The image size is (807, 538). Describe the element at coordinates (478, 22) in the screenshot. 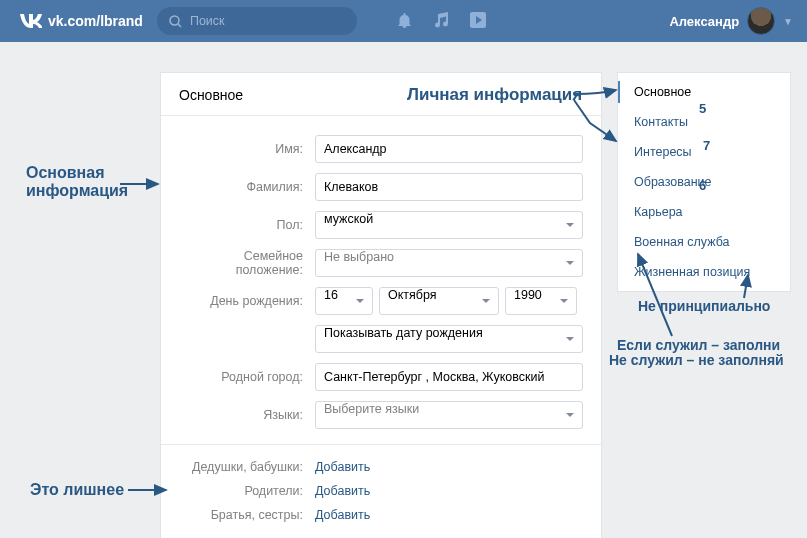

I see `play-box-icon` at that location.